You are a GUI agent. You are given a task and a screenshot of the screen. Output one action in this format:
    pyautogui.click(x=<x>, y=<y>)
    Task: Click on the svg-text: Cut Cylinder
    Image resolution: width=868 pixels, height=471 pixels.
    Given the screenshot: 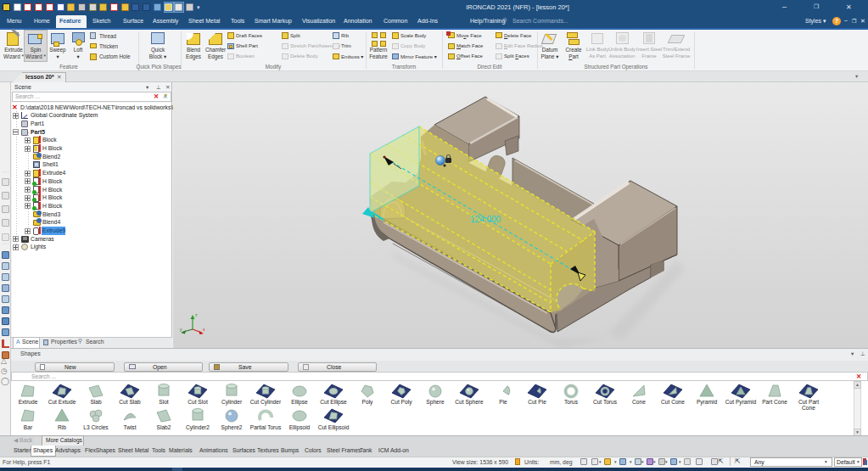 What is the action you would take?
    pyautogui.click(x=266, y=402)
    